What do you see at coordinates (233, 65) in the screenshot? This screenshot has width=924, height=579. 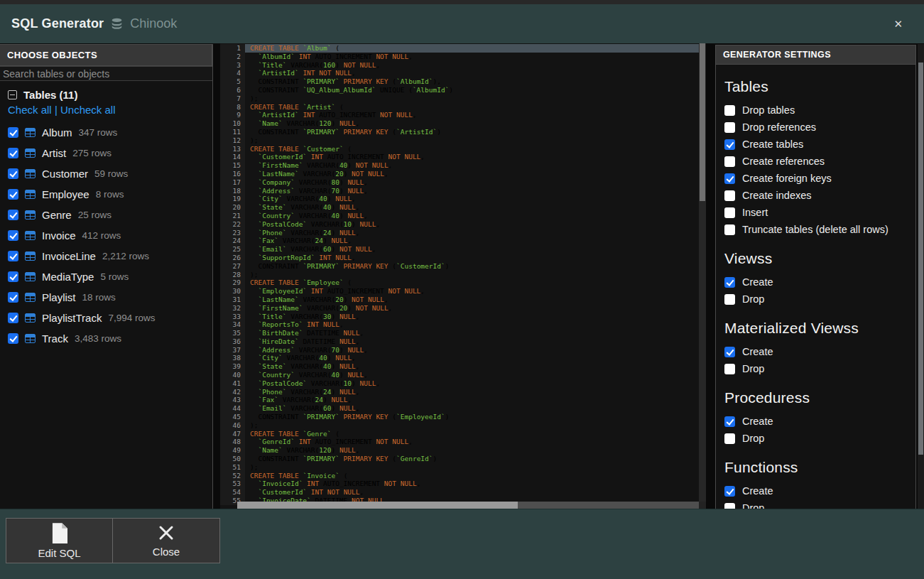 I see `line-number: 3` at bounding box center [233, 65].